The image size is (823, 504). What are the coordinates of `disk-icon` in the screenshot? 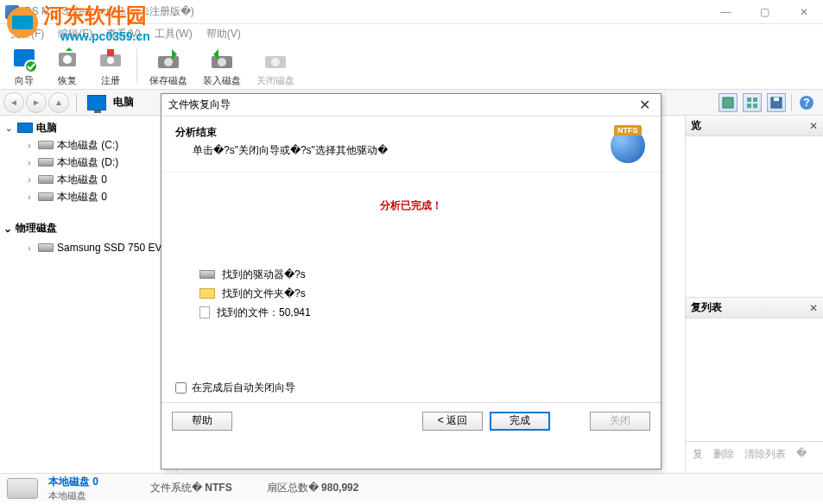 It's located at (22, 488).